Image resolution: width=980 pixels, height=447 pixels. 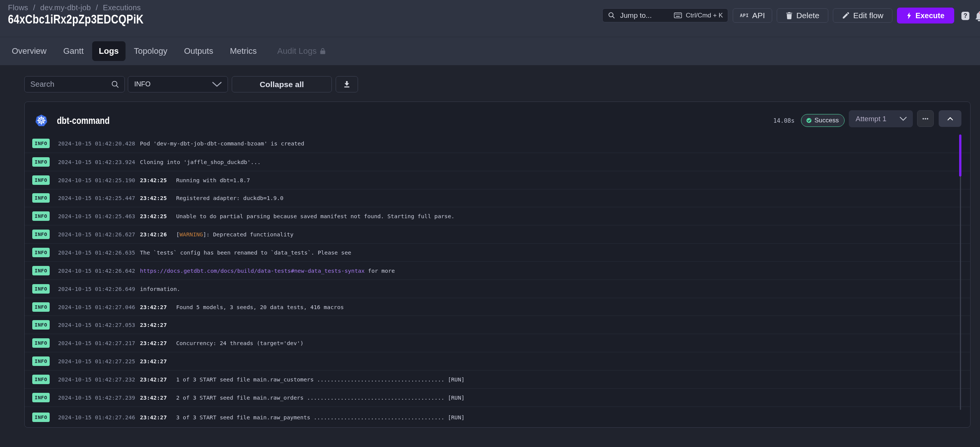 I want to click on kubernetes-icon, so click(x=41, y=120).